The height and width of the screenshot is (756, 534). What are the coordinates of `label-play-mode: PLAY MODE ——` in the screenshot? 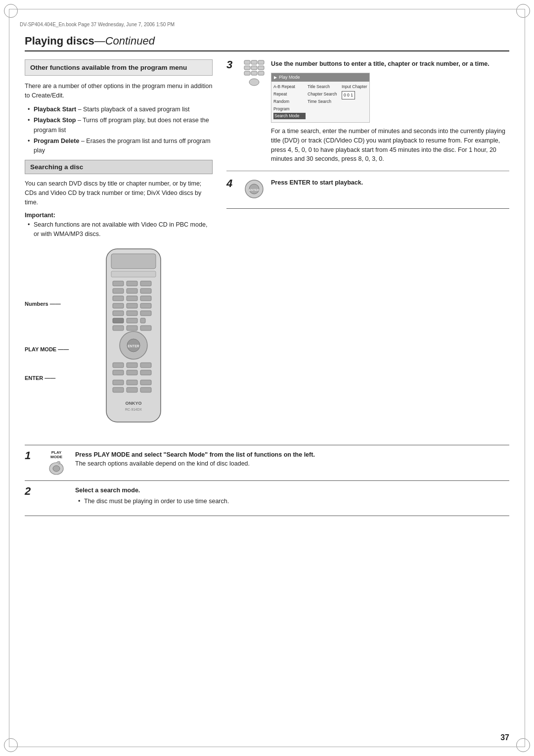 It's located at (46, 349).